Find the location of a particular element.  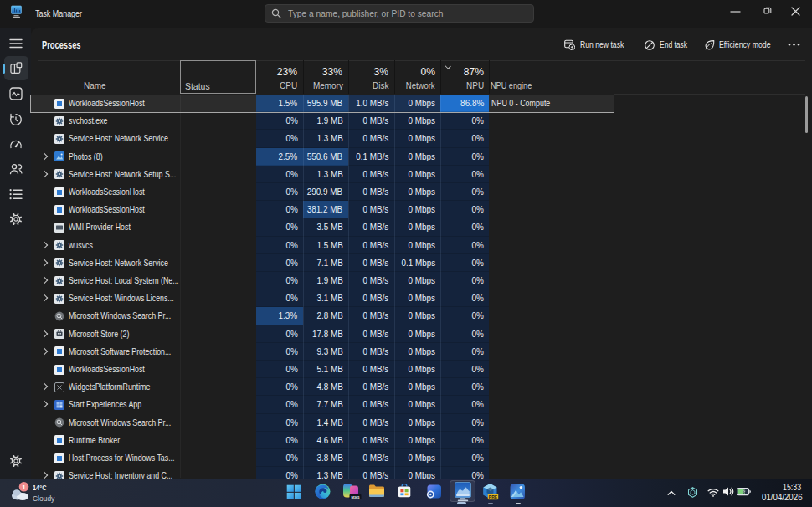

svg-text: 1 is located at coordinates (23, 487).